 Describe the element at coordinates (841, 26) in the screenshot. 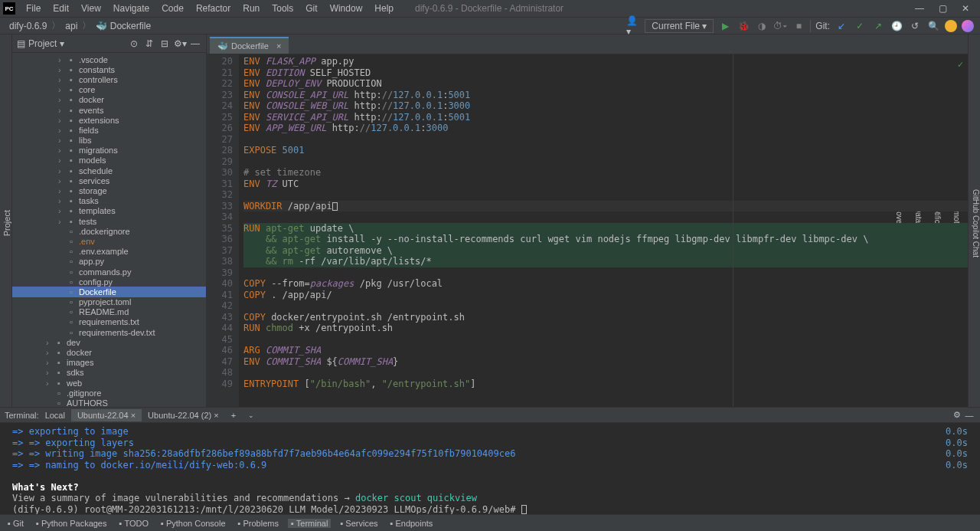

I see `vcs-update-icon: ↙` at that location.